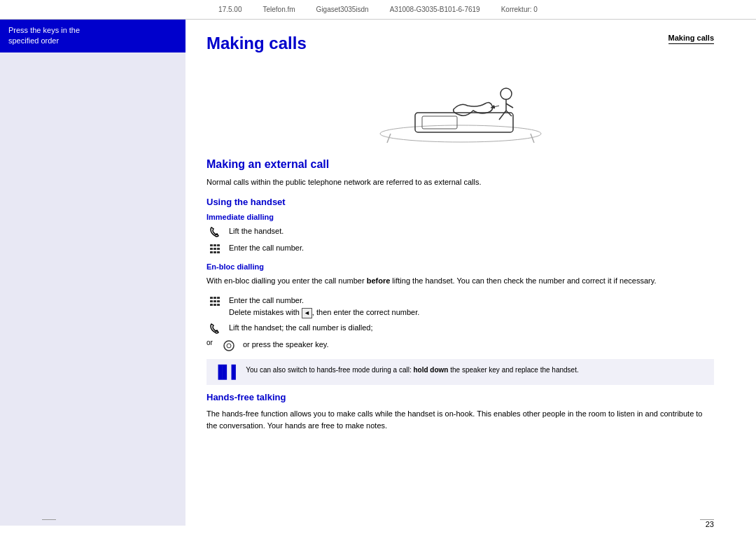  I want to click on note-box: ▐▌▌ You can also switch to hands-free mo…, so click(461, 372).